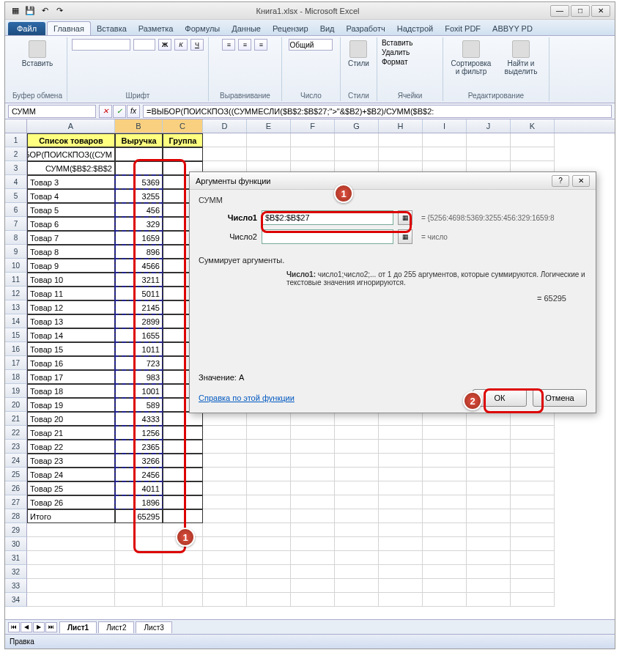 The width and height of the screenshot is (644, 650). What do you see at coordinates (397, 43) in the screenshot?
I see `insert-cells: Вставить` at bounding box center [397, 43].